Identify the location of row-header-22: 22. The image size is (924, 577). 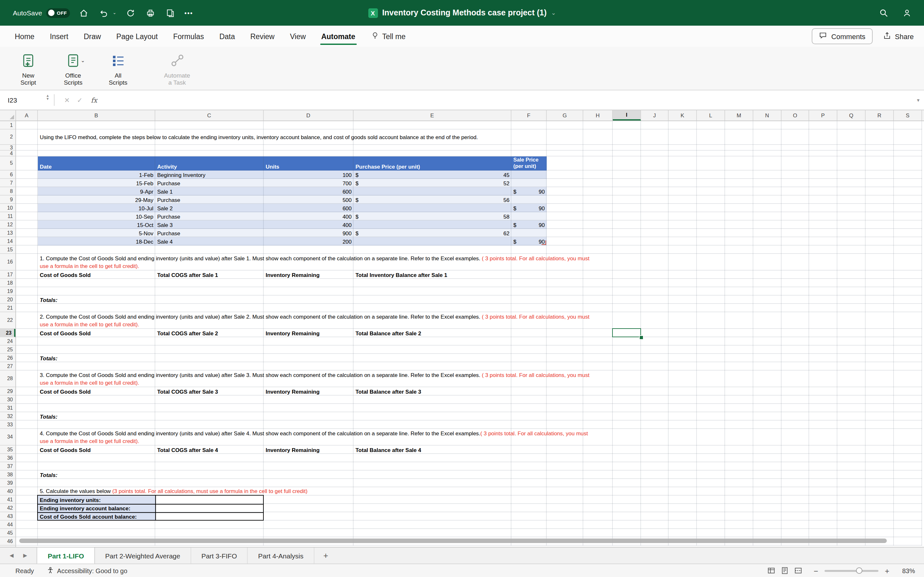
(8, 321).